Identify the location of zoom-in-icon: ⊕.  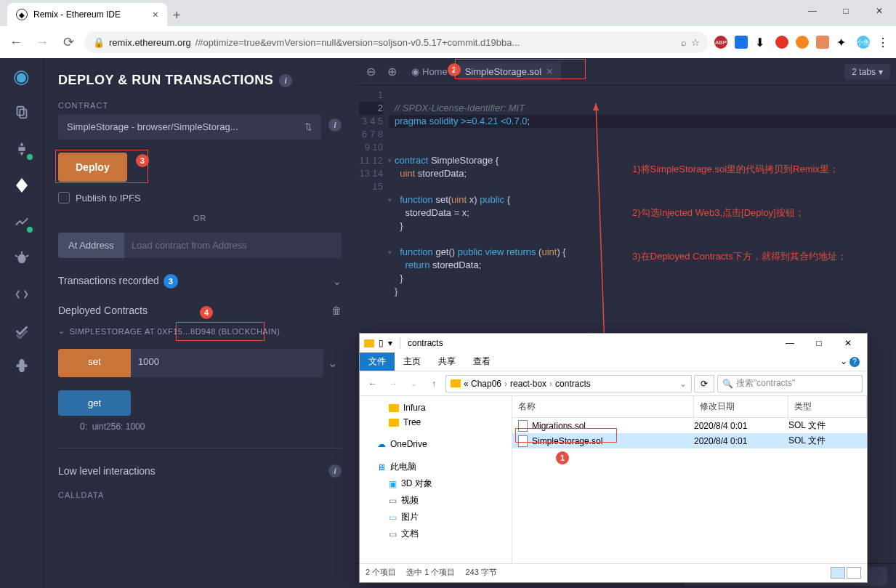
(392, 71).